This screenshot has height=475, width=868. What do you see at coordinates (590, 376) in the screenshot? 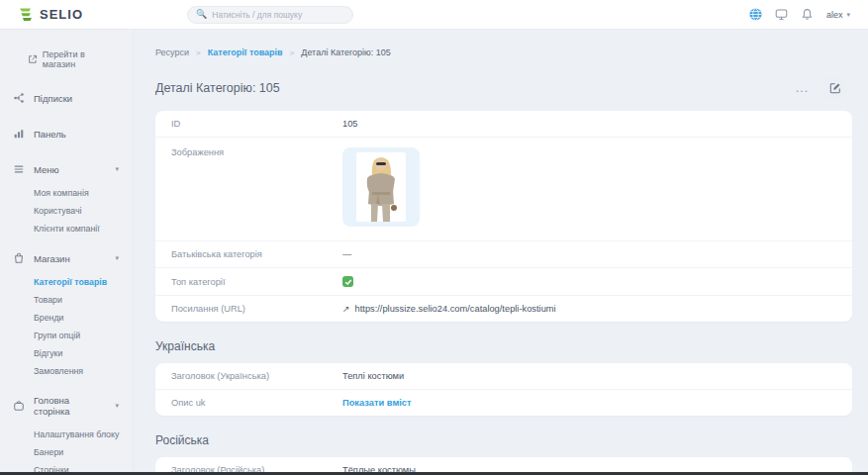
I see `field-value: Теплі костюми` at bounding box center [590, 376].